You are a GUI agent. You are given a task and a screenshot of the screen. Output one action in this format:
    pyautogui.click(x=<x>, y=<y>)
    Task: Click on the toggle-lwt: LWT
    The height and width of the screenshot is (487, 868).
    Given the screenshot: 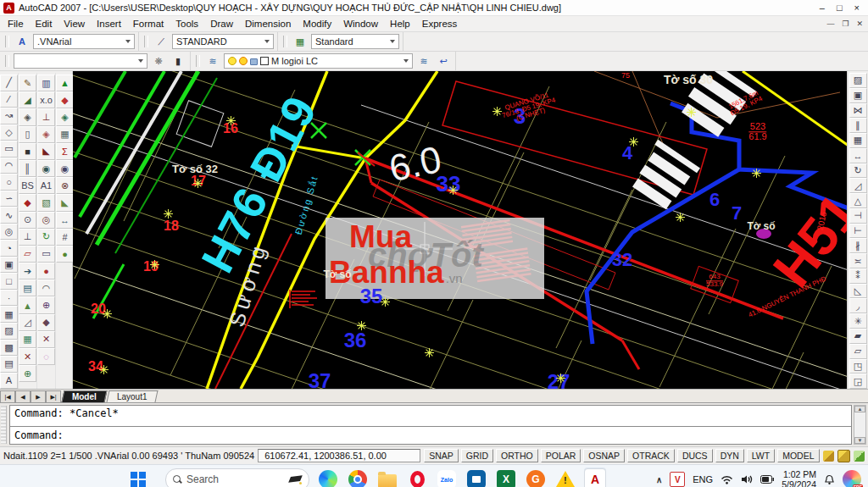 What is the action you would take?
    pyautogui.click(x=761, y=456)
    